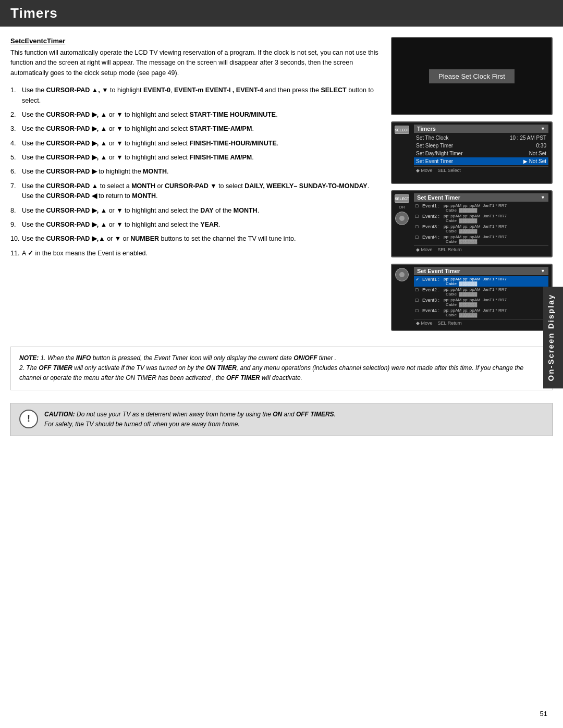 Image resolution: width=563 pixels, height=728 pixels. I want to click on page-header: Timers, so click(282, 14).